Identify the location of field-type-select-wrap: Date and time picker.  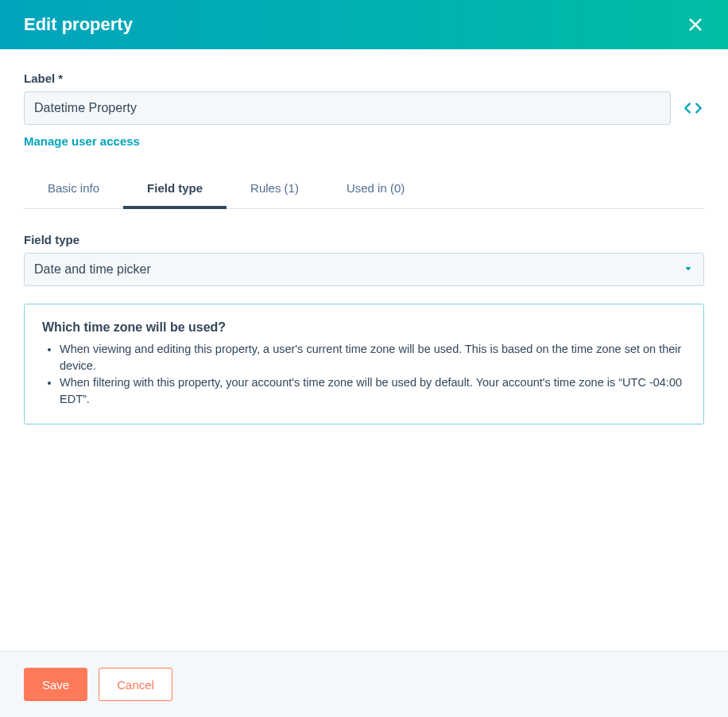
(364, 269).